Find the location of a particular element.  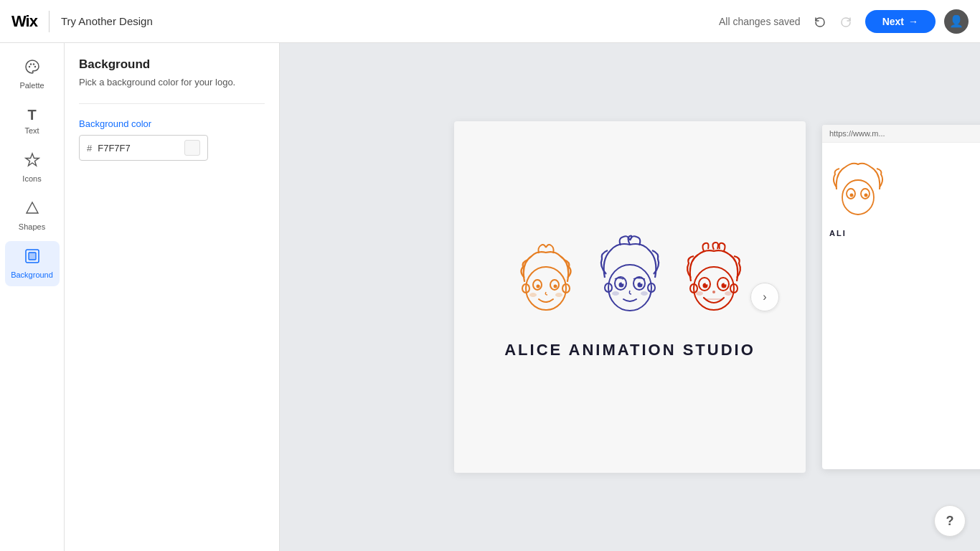

chevron-right-icon: › is located at coordinates (765, 297).